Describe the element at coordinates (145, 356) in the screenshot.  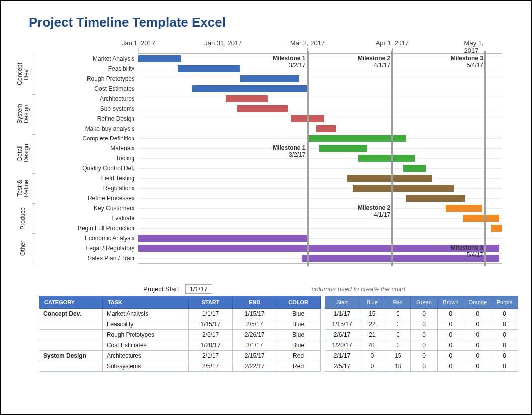
I see `table-cell: Architectures` at that location.